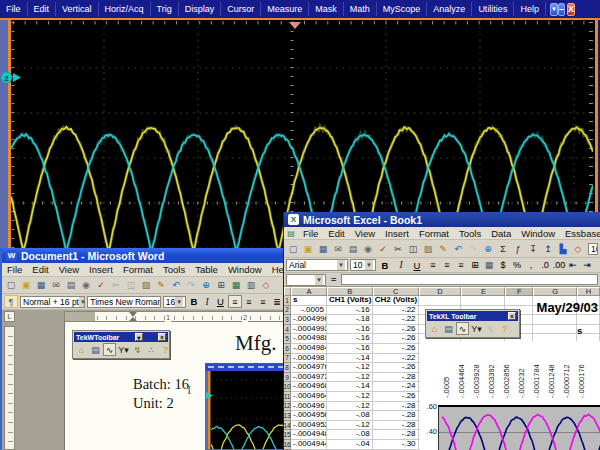  What do you see at coordinates (417, 266) in the screenshot?
I see `underline-button: U` at bounding box center [417, 266].